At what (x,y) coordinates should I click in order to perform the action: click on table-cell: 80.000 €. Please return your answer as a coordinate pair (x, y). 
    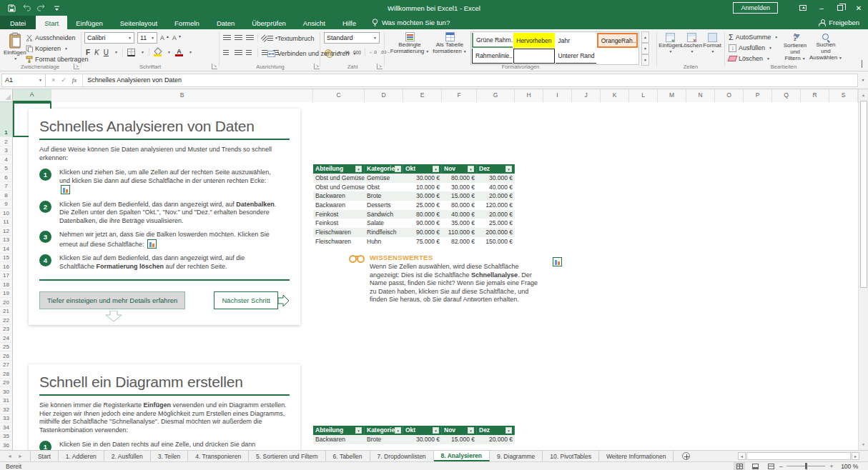
    Looking at the image, I should click on (459, 206).